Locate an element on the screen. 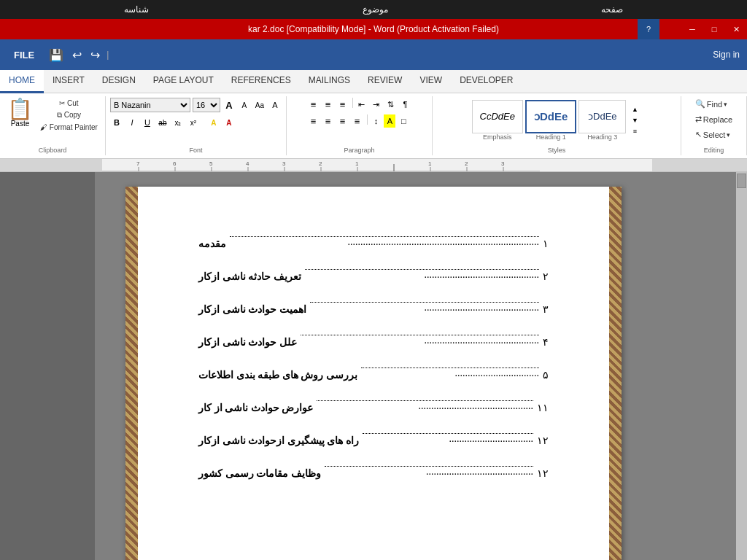  help-button: ? is located at coordinates (649, 29).